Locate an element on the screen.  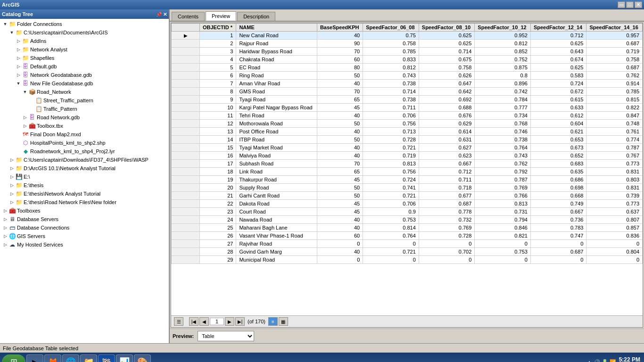
column-header-2: BaseSpeedKPH is located at coordinates (339, 27).